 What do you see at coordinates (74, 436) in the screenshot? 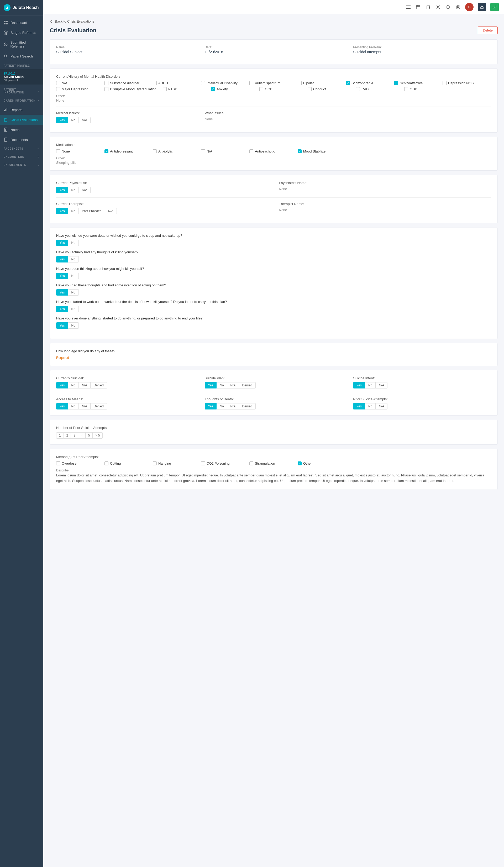
I see `num-option: 3` at bounding box center [74, 436].